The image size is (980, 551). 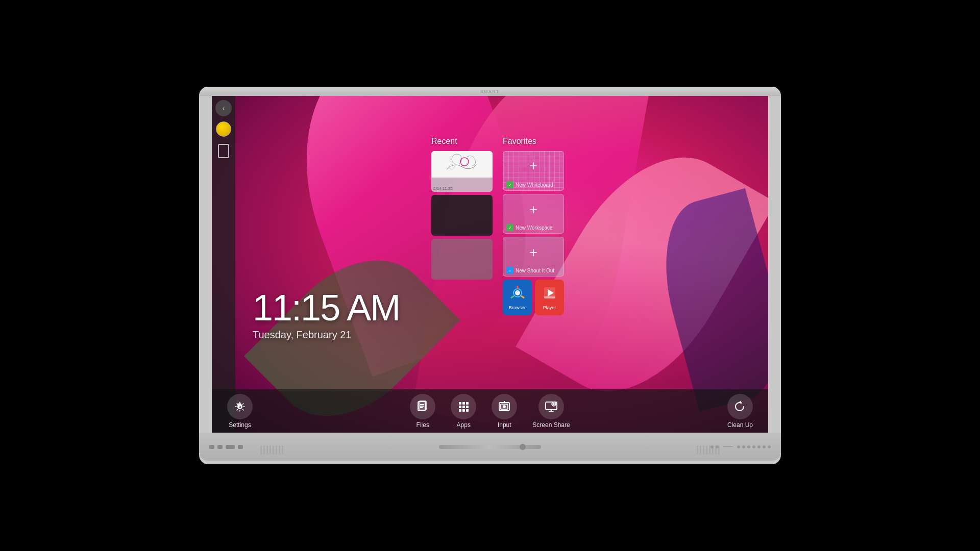 I want to click on screenshare-icon, so click(x=551, y=407).